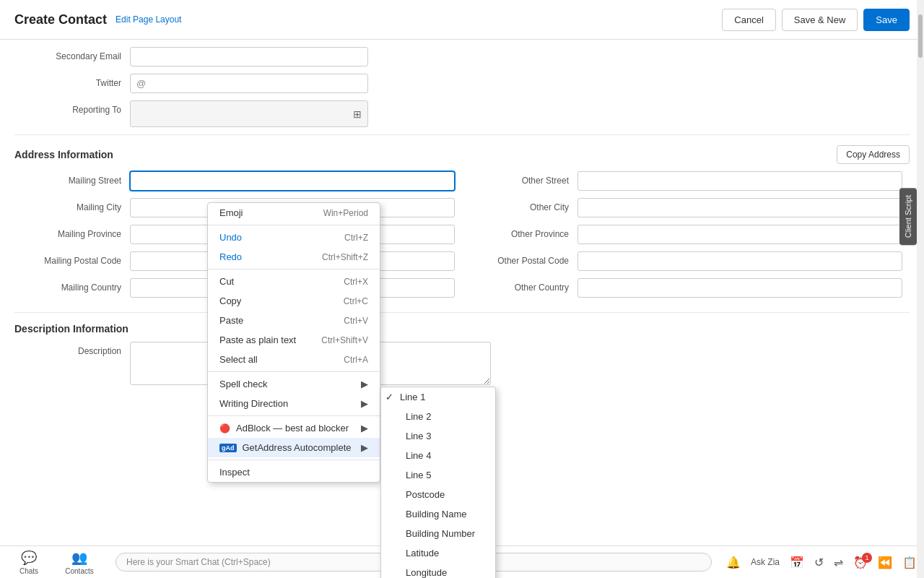 The image size is (924, 578). Describe the element at coordinates (294, 360) in the screenshot. I see `context-menu-select-all: Select all Ctrl+A` at that location.